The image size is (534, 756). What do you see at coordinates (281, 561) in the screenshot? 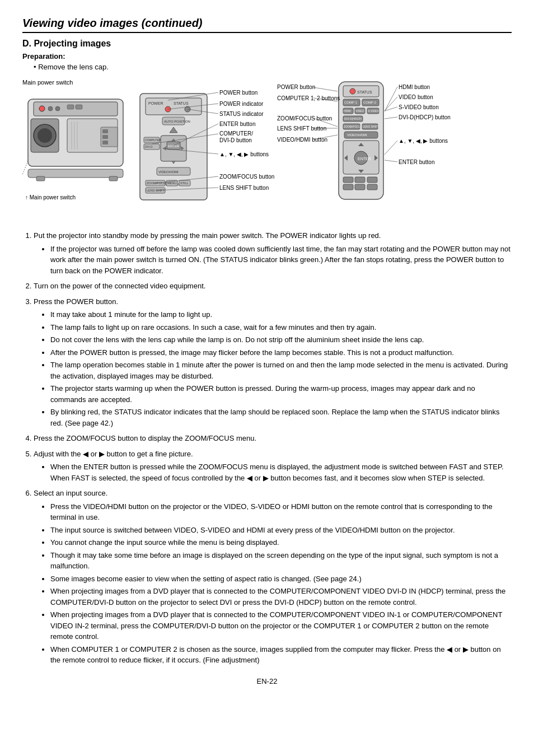
I see `step-bullet: Though it may take some time before an i…` at bounding box center [281, 561].